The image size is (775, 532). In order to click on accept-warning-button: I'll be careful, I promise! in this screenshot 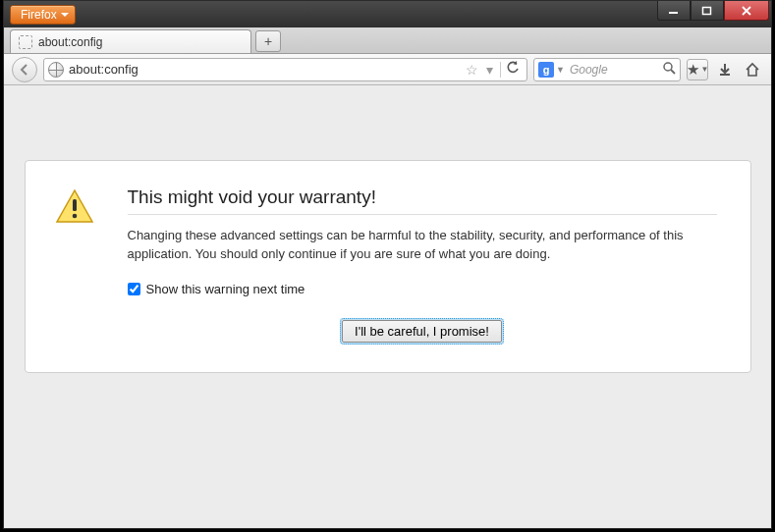, I will do `click(422, 332)`.